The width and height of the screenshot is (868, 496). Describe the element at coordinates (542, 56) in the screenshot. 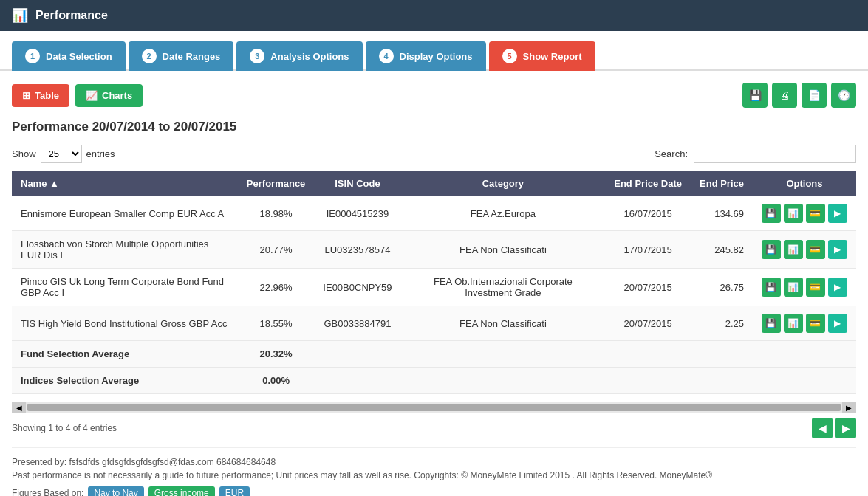

I see `tab-show-report: 5 Show Report` at that location.